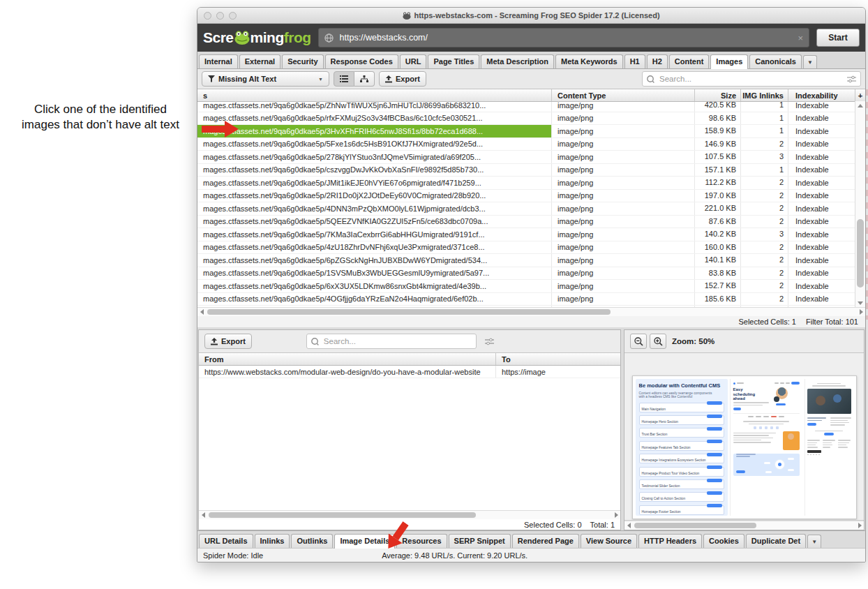 The width and height of the screenshot is (868, 589). What do you see at coordinates (776, 541) in the screenshot?
I see `bottom-tab: Duplicate Det` at bounding box center [776, 541].